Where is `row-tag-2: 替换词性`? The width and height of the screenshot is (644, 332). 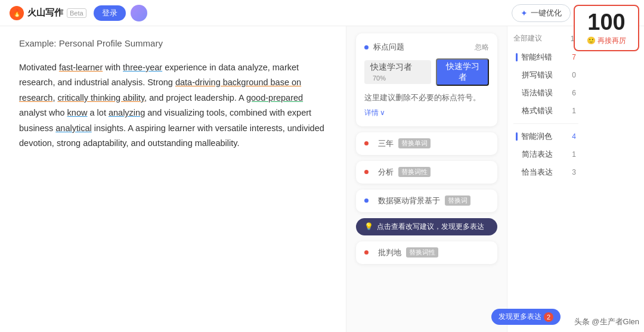 row-tag-2: 替换词性 is located at coordinates (414, 172).